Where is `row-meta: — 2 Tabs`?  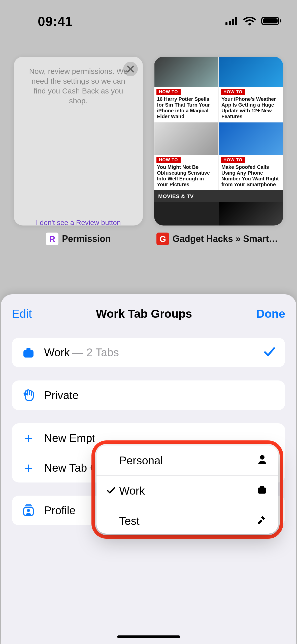 row-meta: — 2 Tabs is located at coordinates (96, 352).